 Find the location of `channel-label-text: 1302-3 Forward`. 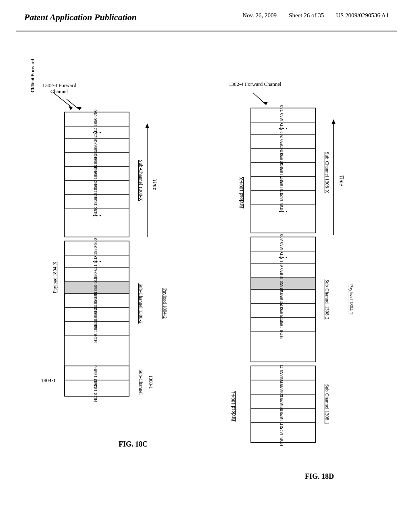

channel-label-text: 1302-3 Forward is located at coordinates (60, 85).